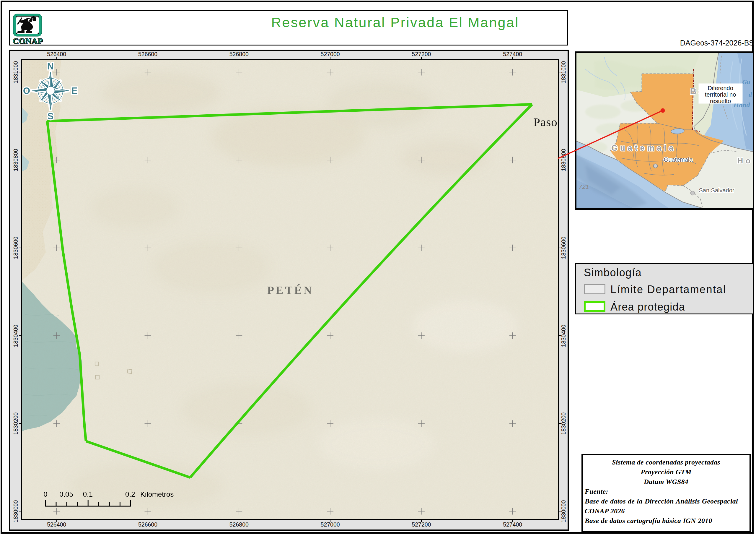  Describe the element at coordinates (51, 116) in the screenshot. I see `svg-text: S` at that location.